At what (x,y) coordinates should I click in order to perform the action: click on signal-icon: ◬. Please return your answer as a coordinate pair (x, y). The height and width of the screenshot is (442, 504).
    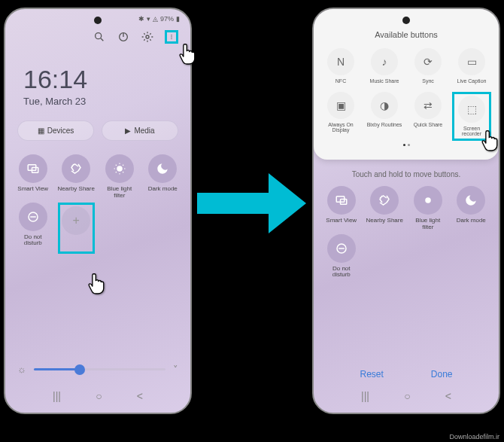
    Looking at the image, I should click on (155, 19).